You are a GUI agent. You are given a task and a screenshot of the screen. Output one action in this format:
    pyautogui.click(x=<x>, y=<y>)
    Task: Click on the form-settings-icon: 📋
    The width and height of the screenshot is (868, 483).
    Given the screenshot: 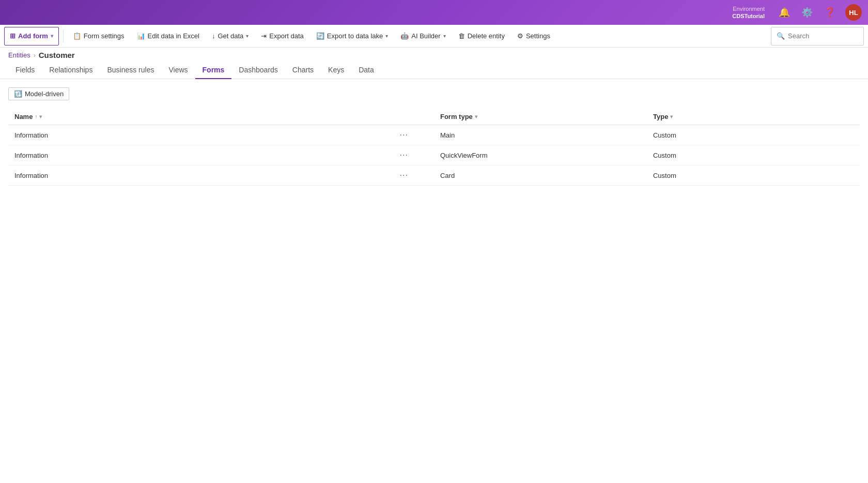 What is the action you would take?
    pyautogui.click(x=77, y=36)
    